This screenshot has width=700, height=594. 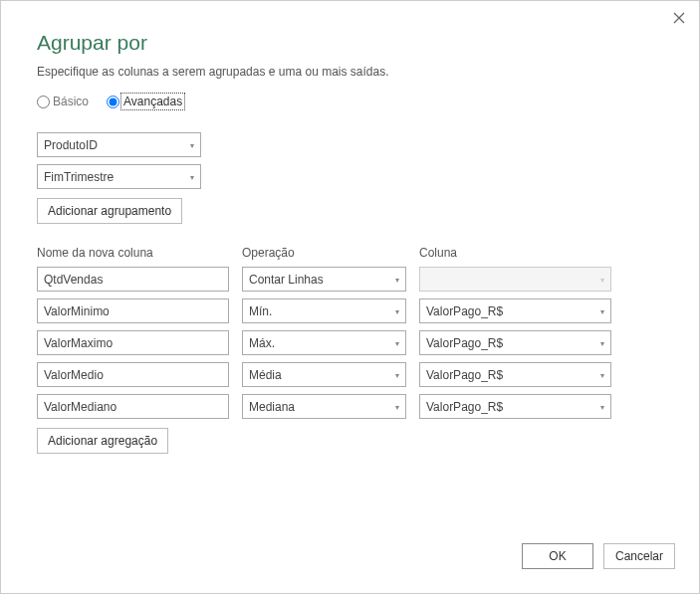 What do you see at coordinates (110, 211) in the screenshot?
I see `add-grouping-button: Adicionar agrupamento` at bounding box center [110, 211].